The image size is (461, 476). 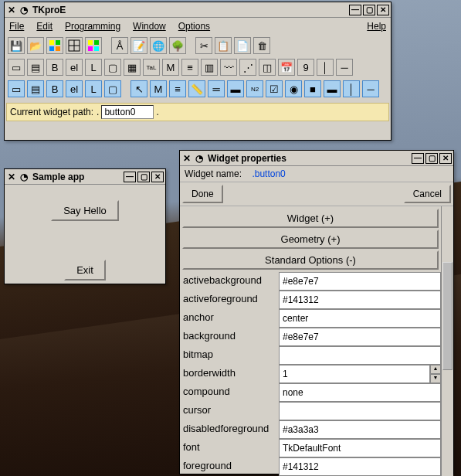 What do you see at coordinates (16, 89) in the screenshot?
I see `sel-frame-icon: ▭` at bounding box center [16, 89].